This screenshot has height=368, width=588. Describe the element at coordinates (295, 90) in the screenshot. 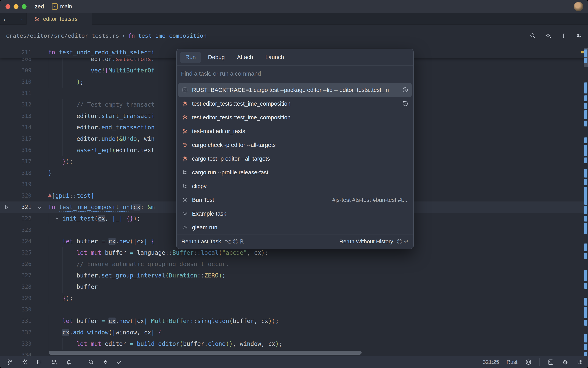

I see `task-row: RUST_BACKTRACE=1 cargo test --package ed…` at that location.